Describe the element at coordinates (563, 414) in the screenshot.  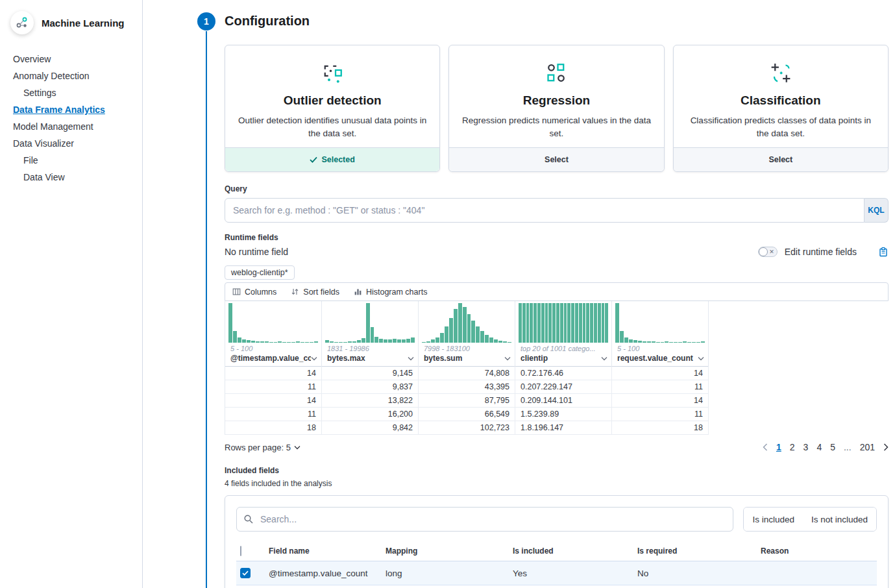
I see `grid-cell: 1.5.239.89` at that location.